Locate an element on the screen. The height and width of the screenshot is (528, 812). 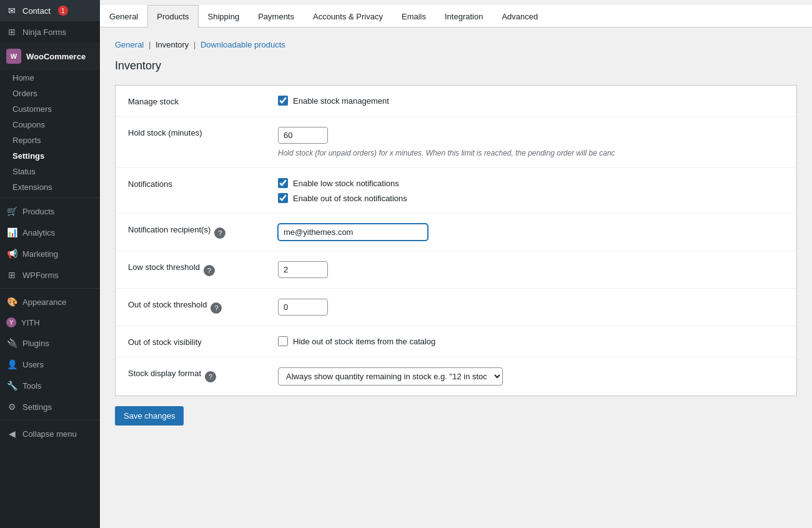
sidebar-item-contact: ✉ Contact 1 is located at coordinates (50, 11).